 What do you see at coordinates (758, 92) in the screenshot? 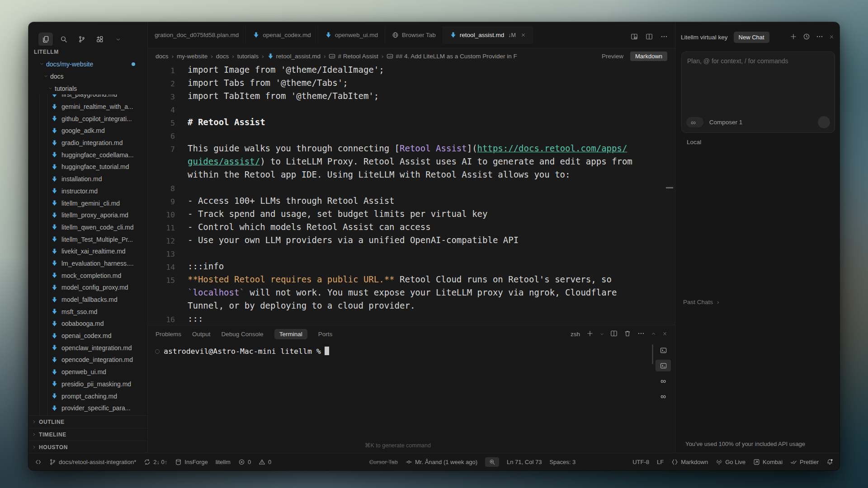
I see `chat-input-box: Plan, @ for context, / for commands ∞ Co…` at bounding box center [758, 92].